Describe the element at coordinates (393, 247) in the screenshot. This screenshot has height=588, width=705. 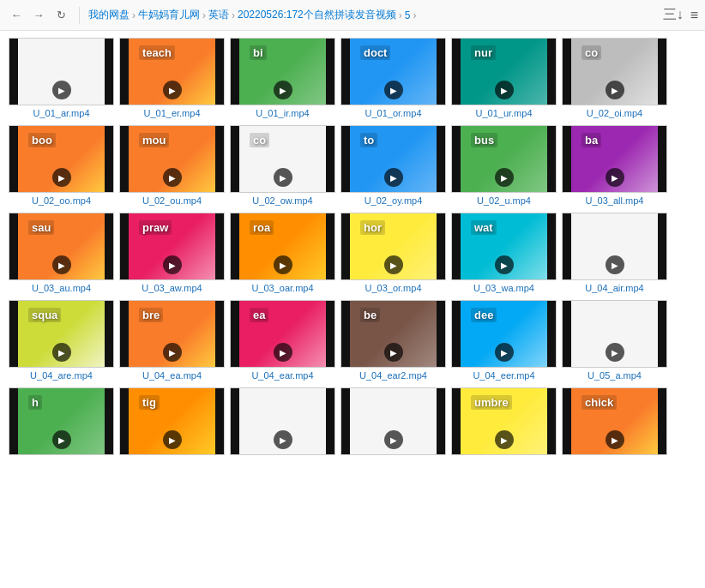
I see `thumbnail: hor ▶` at that location.